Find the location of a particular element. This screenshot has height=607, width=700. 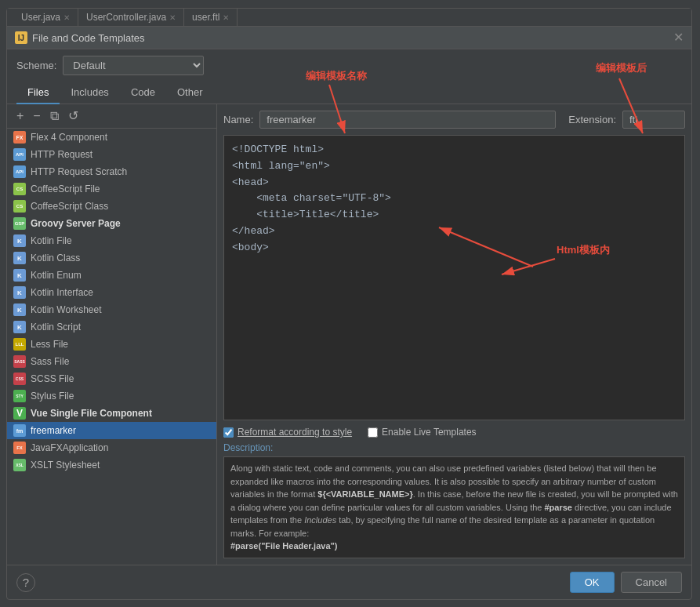

list-item: STY Stylus File is located at coordinates (111, 396).